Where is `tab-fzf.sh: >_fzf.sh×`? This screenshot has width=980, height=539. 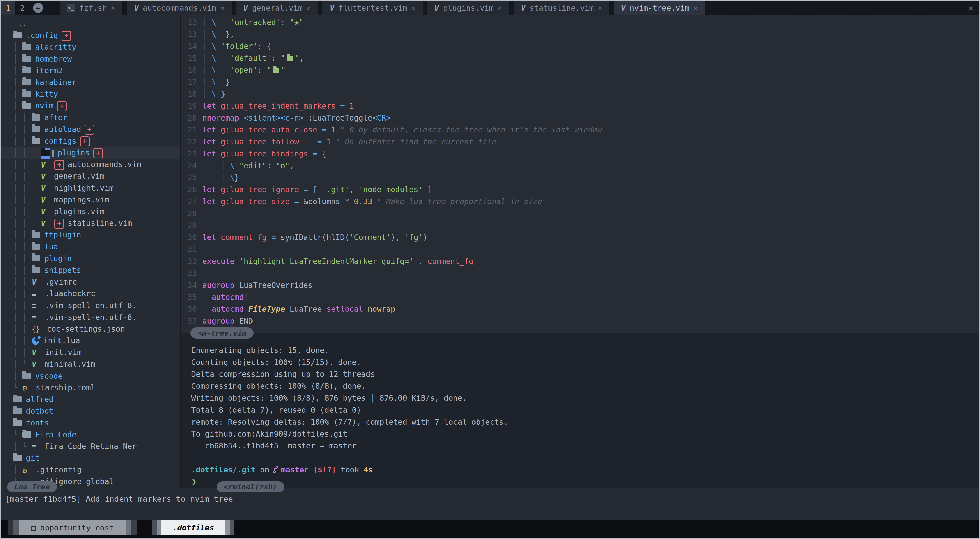 tab-fzf.sh: >_fzf.sh× is located at coordinates (91, 8).